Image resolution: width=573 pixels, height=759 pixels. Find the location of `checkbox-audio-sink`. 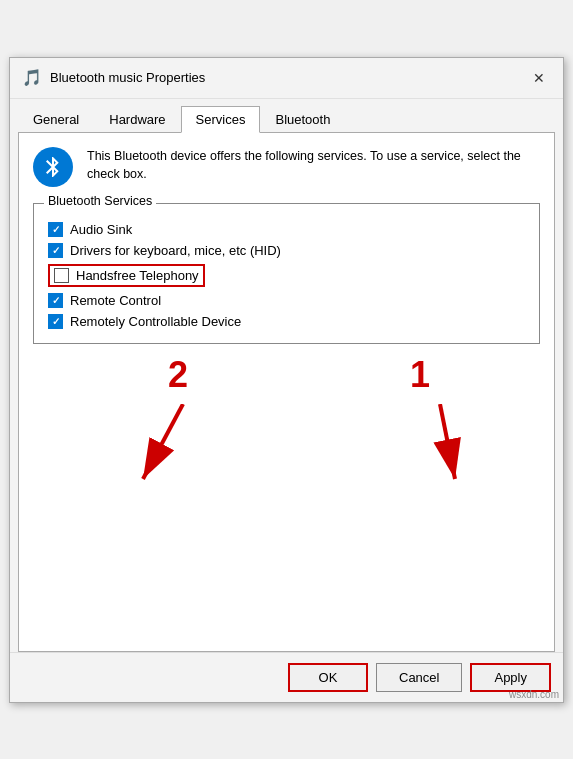

checkbox-audio-sink is located at coordinates (56, 230).